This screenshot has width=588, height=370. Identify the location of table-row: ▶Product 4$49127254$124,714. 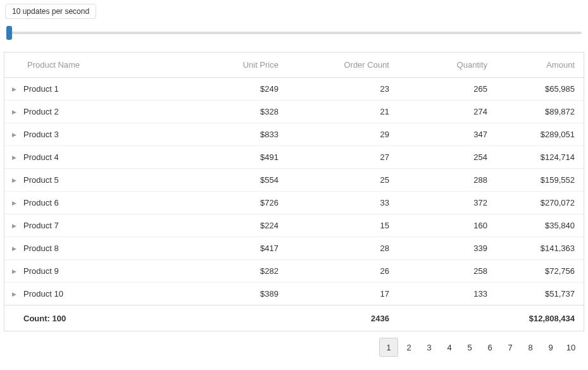
(294, 157).